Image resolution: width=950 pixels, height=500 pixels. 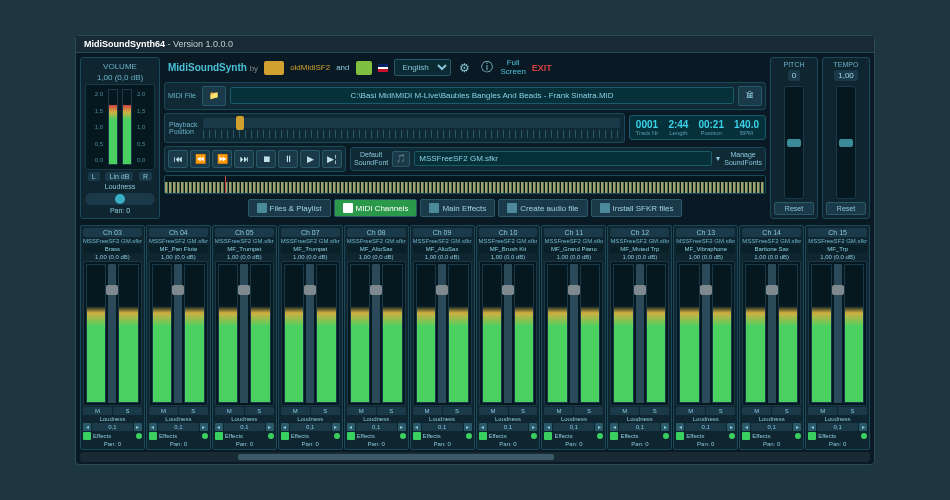 I want to click on channel-instrument: Baritone Sax, so click(x=772, y=249).